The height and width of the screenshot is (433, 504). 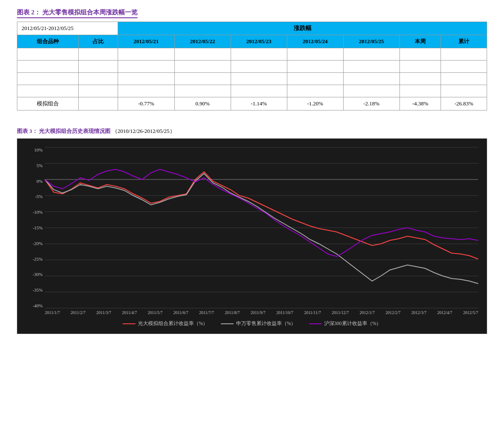 I want to click on legend-purple-line, so click(x=315, y=324).